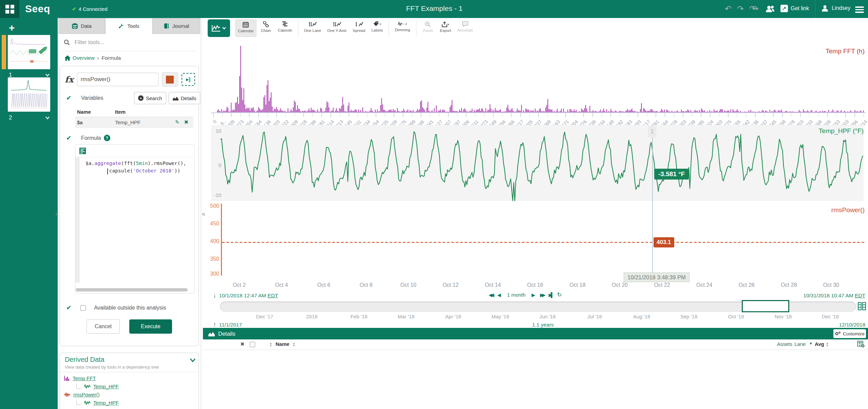 The image size is (868, 409). What do you see at coordinates (740, 9) in the screenshot?
I see `redo-icon: ↷` at bounding box center [740, 9].